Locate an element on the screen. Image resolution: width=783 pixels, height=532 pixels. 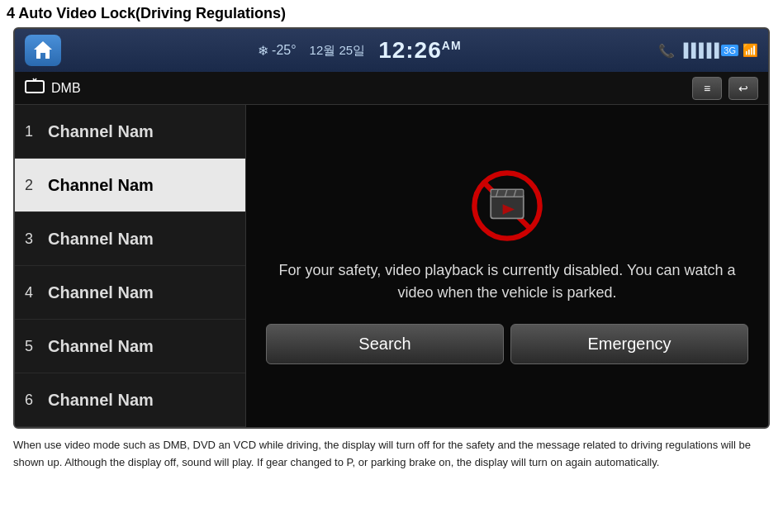
channel-name-5: Channel Nam is located at coordinates (101, 347).